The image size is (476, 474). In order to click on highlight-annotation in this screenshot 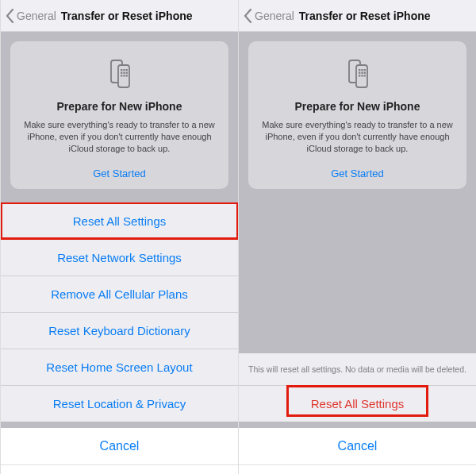, I will do `click(357, 401)`.